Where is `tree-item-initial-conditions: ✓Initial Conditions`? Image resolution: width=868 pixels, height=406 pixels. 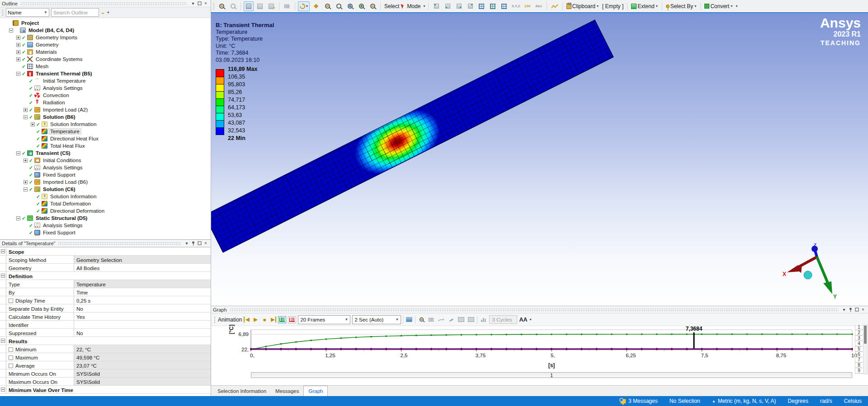
tree-item-initial-conditions: ✓Initial Conditions is located at coordinates (105, 160).